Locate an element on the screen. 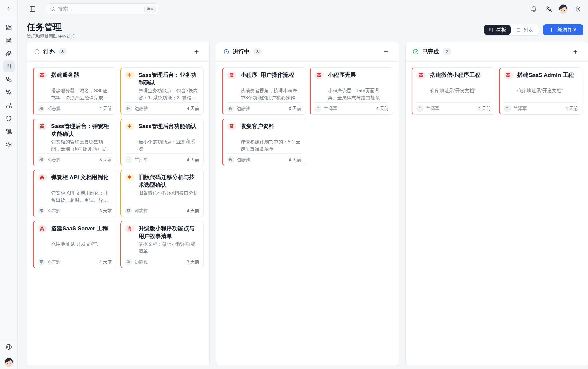 This screenshot has width=588, height=369. sidebar-item-workflow is located at coordinates (9, 79).